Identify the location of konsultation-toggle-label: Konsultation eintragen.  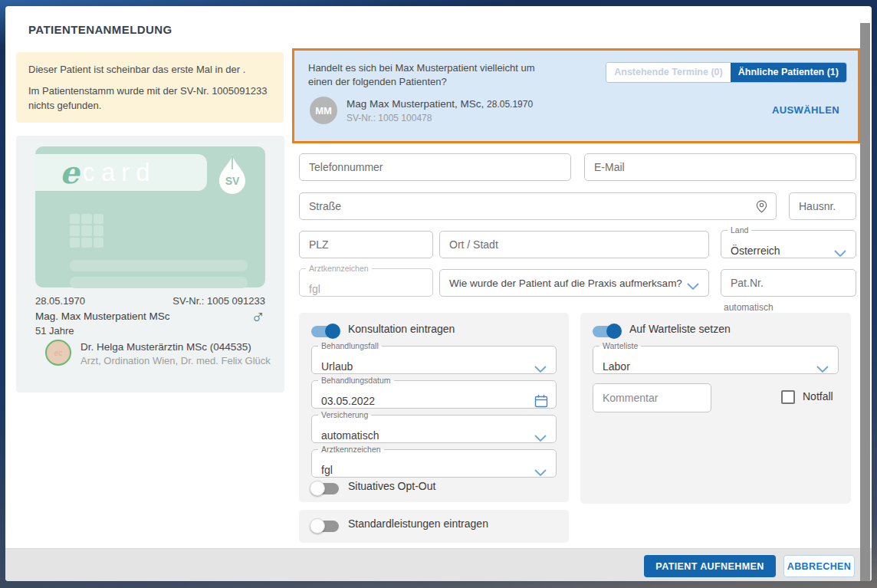
(402, 329).